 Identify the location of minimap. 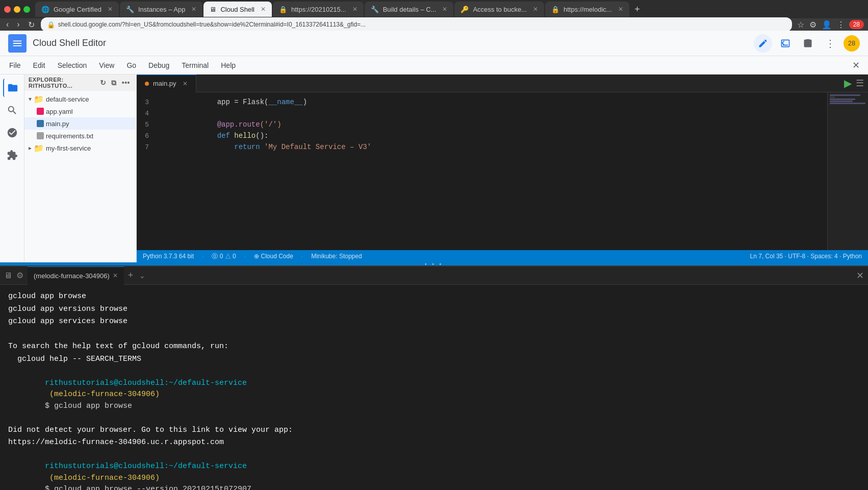
(848, 172).